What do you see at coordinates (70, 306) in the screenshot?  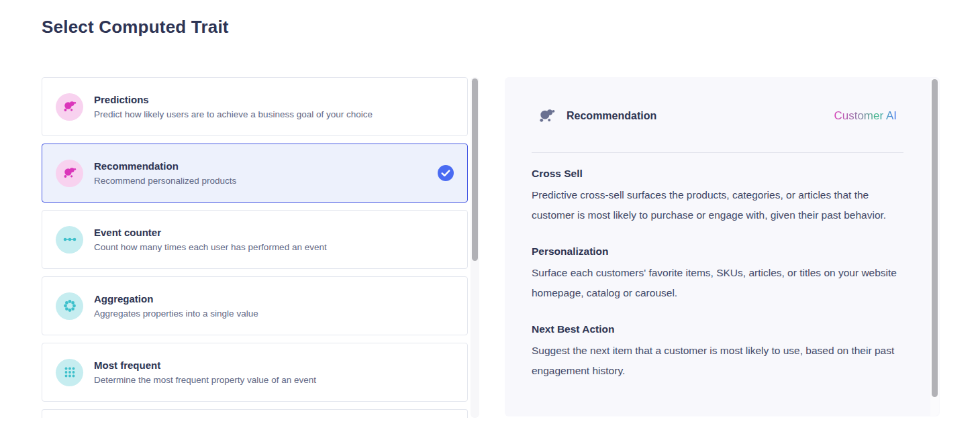 I see `aggregation-dot-ring-icon` at bounding box center [70, 306].